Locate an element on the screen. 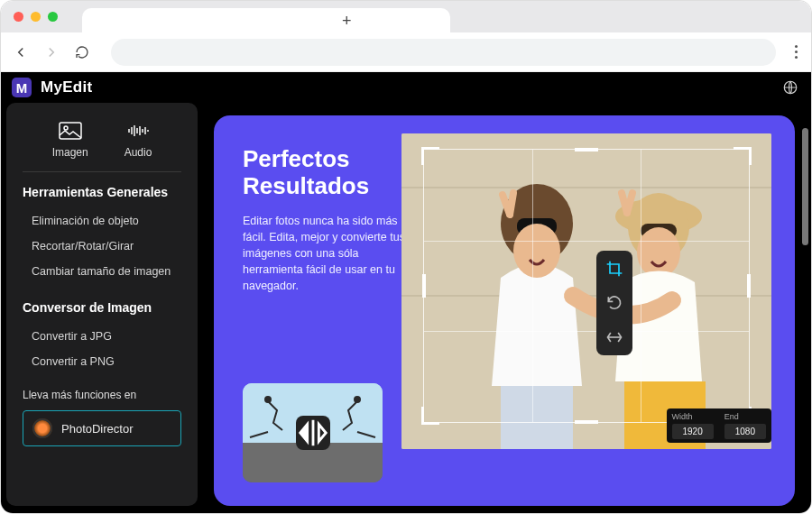  browser-tab-strip: + is located at coordinates (406, 16).